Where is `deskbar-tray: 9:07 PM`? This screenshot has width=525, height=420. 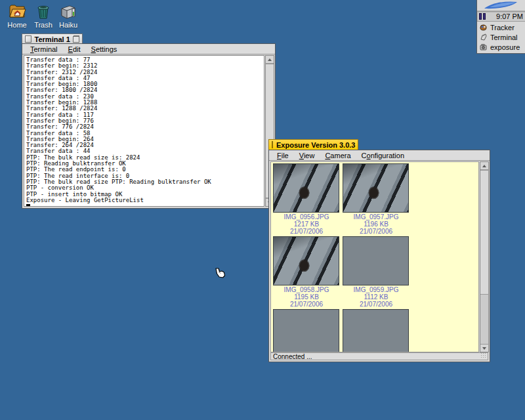 deskbar-tray: 9:07 PM is located at coordinates (501, 16).